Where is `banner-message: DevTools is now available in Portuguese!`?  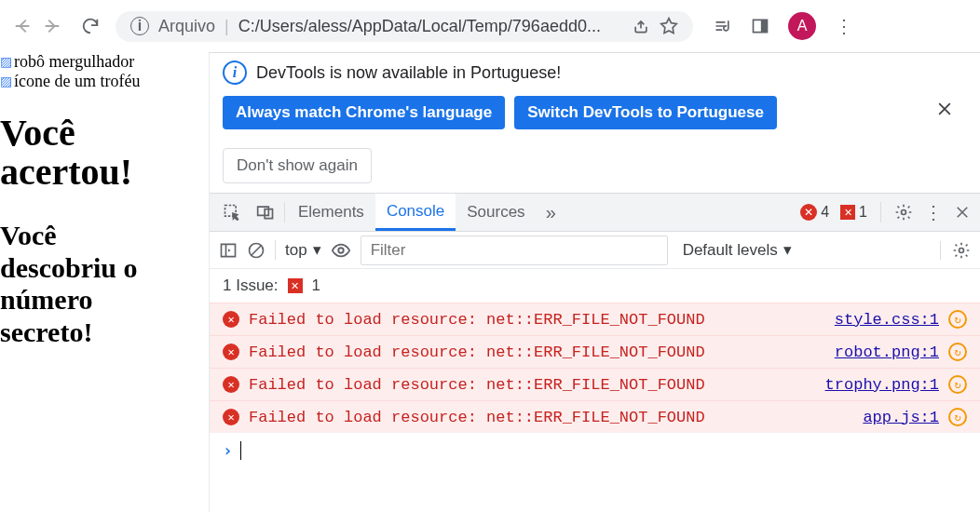
banner-message: DevTools is now available in Portuguese! is located at coordinates (408, 73).